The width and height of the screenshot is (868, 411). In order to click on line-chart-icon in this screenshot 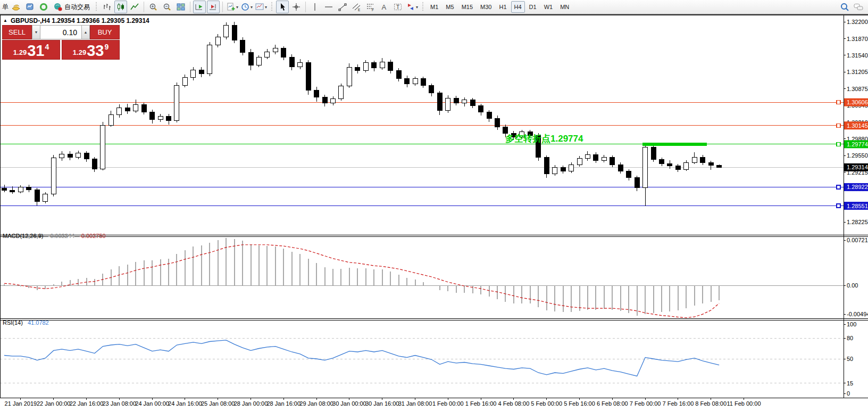, I will do `click(135, 7)`.